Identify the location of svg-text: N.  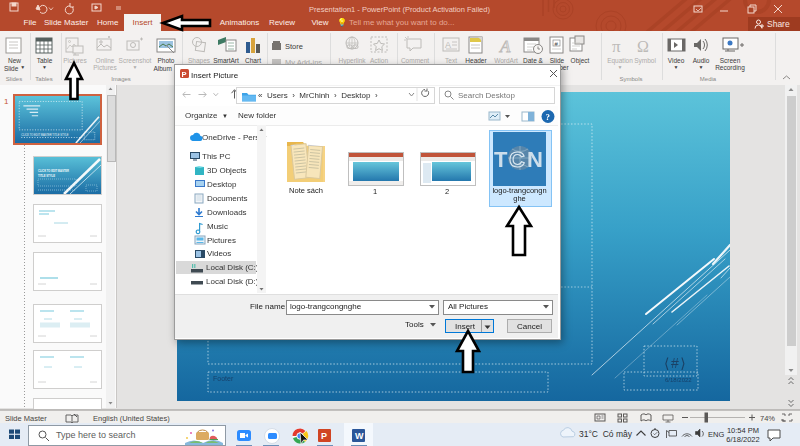
(535, 160).